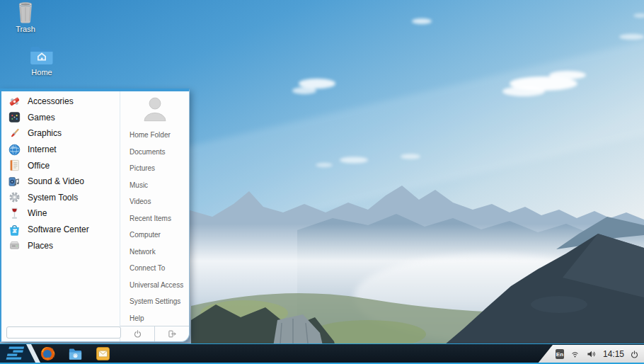 Image resolution: width=644 pixels, height=364 pixels. I want to click on menu-shortcut-item: Connect To, so click(154, 268).